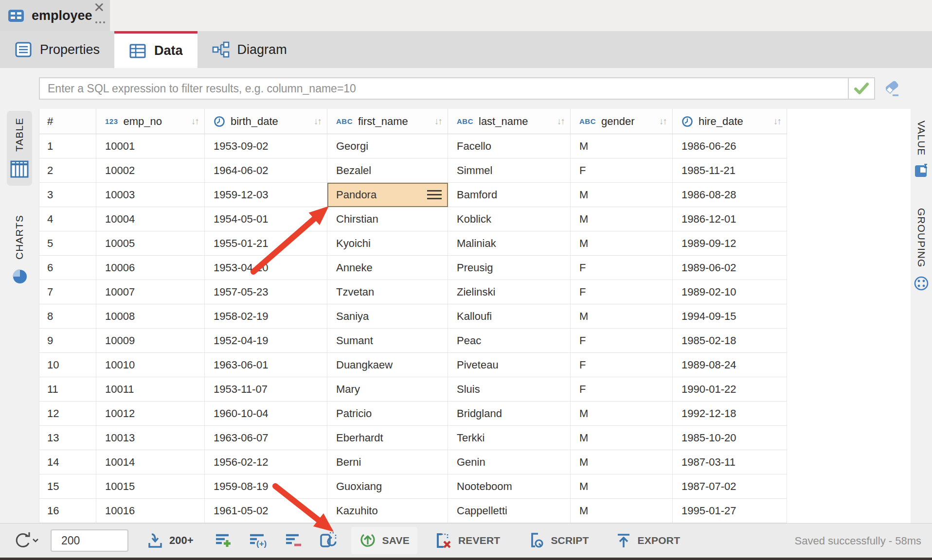 The image size is (932, 560). Describe the element at coordinates (509, 389) in the screenshot. I see `data-cell-last_name: Sluis` at that location.